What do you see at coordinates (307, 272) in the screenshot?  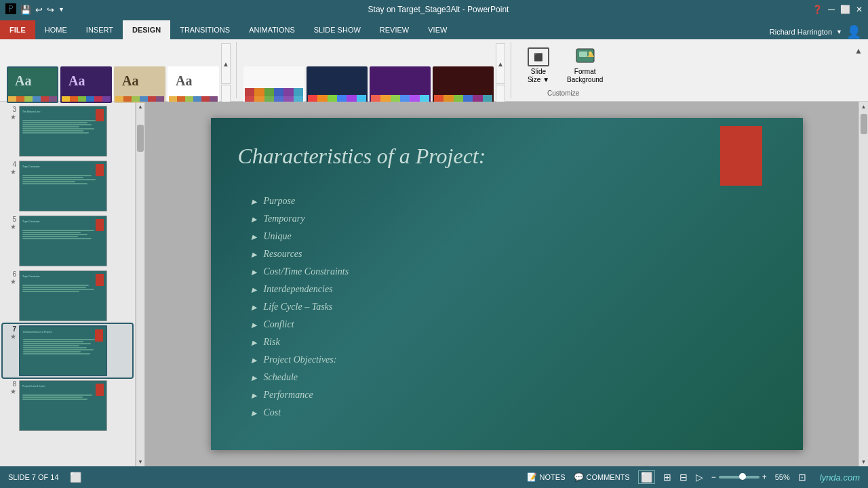 I see `bullet-text-5: Cost/Time Constraints` at bounding box center [307, 272].